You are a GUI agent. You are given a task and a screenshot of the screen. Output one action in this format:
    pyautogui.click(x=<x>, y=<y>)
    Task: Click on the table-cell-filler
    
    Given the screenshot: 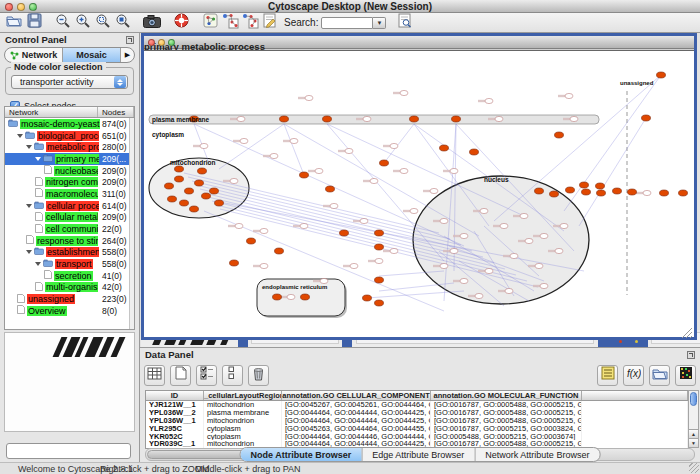 What is the action you would take?
    pyautogui.click(x=635, y=429)
    